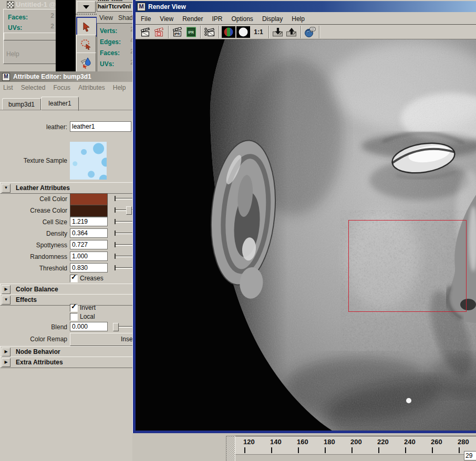  Describe the element at coordinates (146, 32) in the screenshot. I see `render-button` at that location.